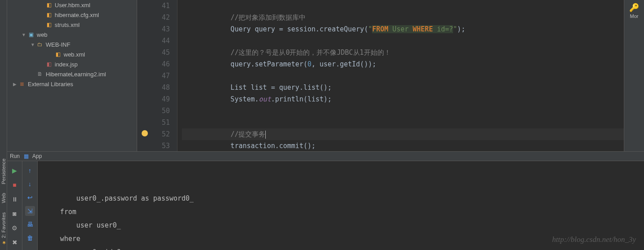 The width and height of the screenshot is (644, 250). I want to click on console-line: user0_.password as password0_, so click(341, 198).